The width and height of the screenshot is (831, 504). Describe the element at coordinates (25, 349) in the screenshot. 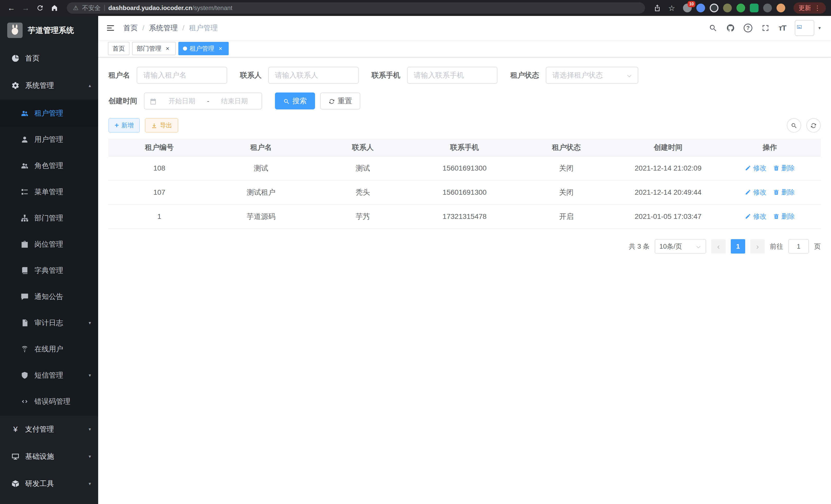

I see `online-icon` at that location.